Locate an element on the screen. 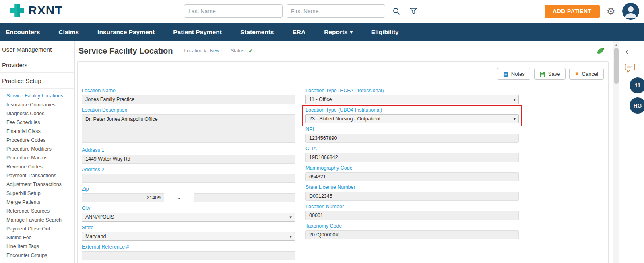 The height and width of the screenshot is (263, 644). notes-button-label: Notes is located at coordinates (518, 74).